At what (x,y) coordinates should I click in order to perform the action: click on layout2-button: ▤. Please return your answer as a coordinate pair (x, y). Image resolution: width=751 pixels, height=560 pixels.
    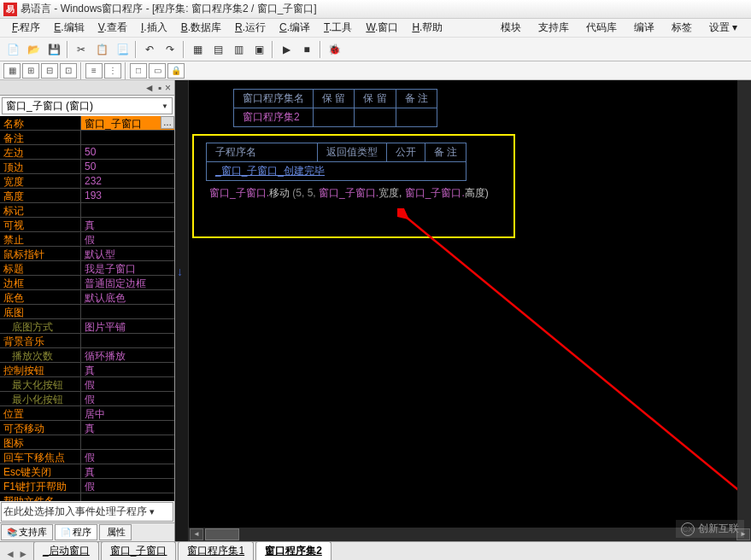
    Looking at the image, I should click on (218, 50).